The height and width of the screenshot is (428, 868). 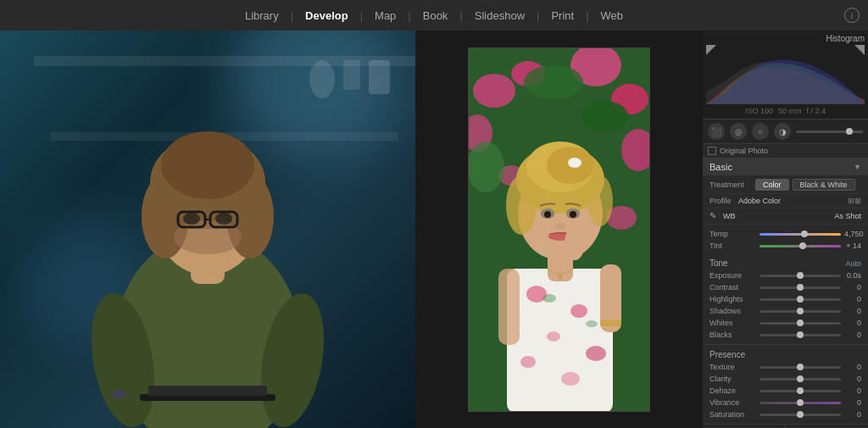 I want to click on basic-section-header: Basic ▼, so click(x=785, y=168).